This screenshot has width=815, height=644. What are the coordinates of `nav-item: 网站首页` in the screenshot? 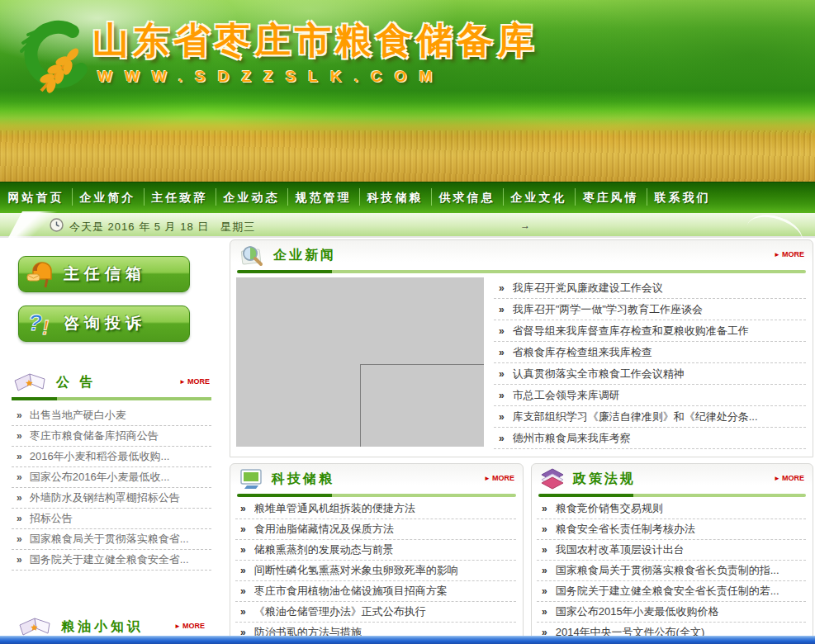 It's located at (36, 198).